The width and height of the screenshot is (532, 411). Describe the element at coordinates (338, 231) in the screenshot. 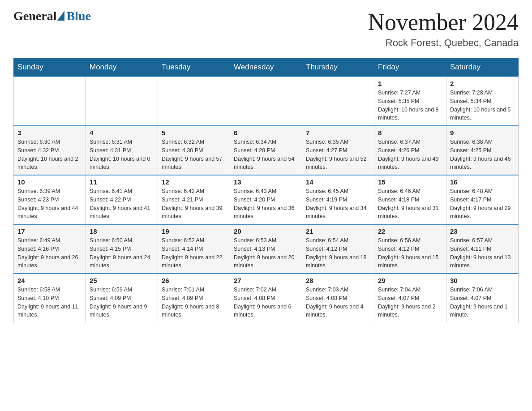

I see `day-number: 21` at that location.